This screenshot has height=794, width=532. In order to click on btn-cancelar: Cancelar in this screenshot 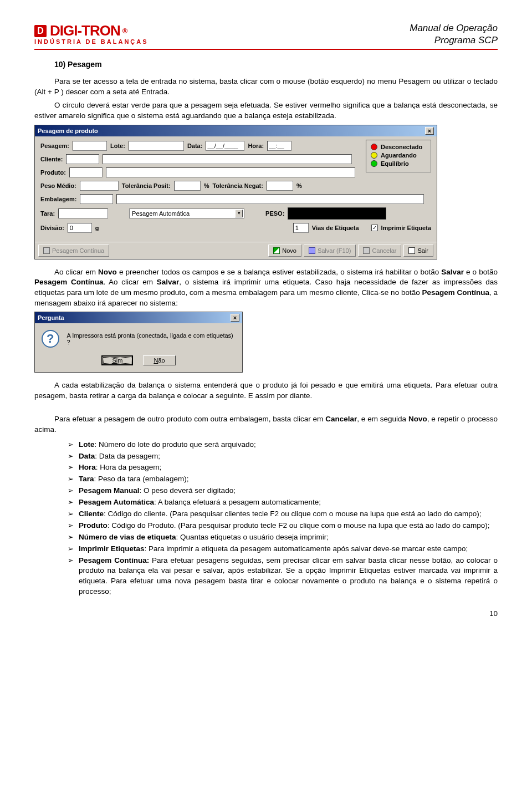, I will do `click(380, 251)`.